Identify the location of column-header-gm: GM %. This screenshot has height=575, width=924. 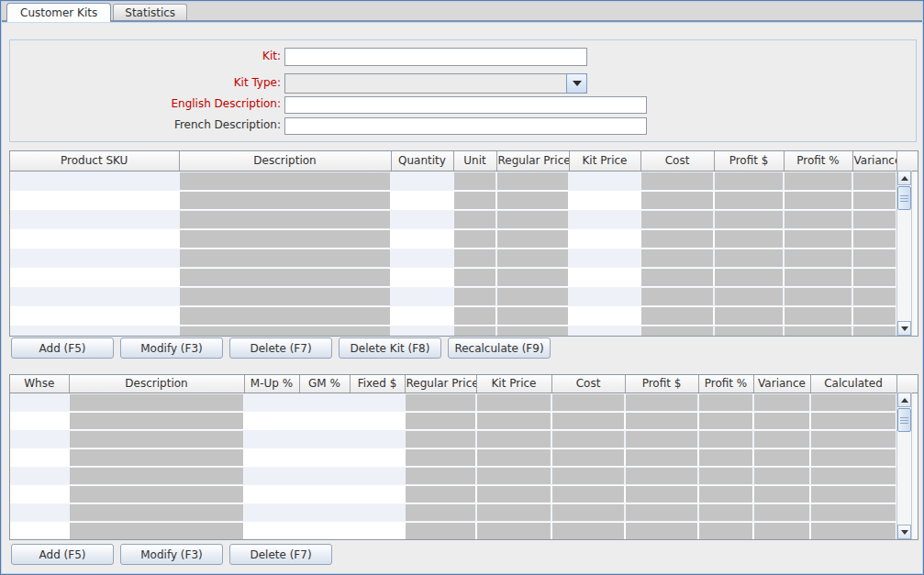
(325, 383).